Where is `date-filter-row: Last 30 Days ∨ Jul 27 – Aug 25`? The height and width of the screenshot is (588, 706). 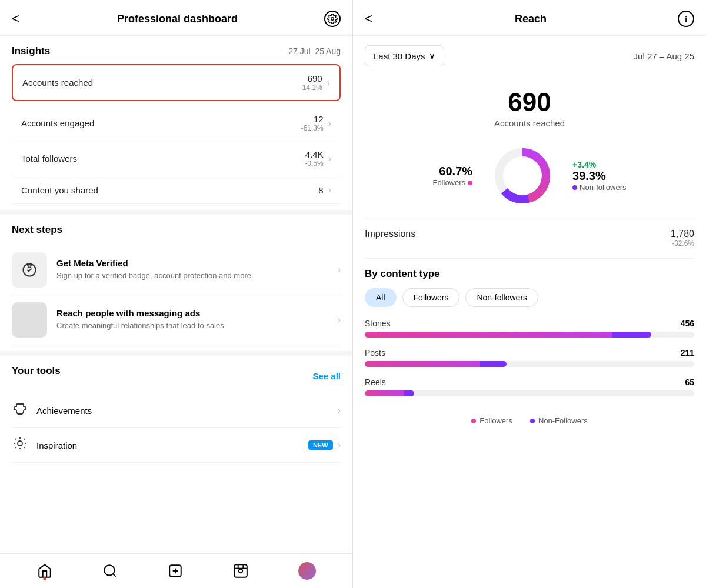 date-filter-row: Last 30 Days ∨ Jul 27 – Aug 25 is located at coordinates (530, 56).